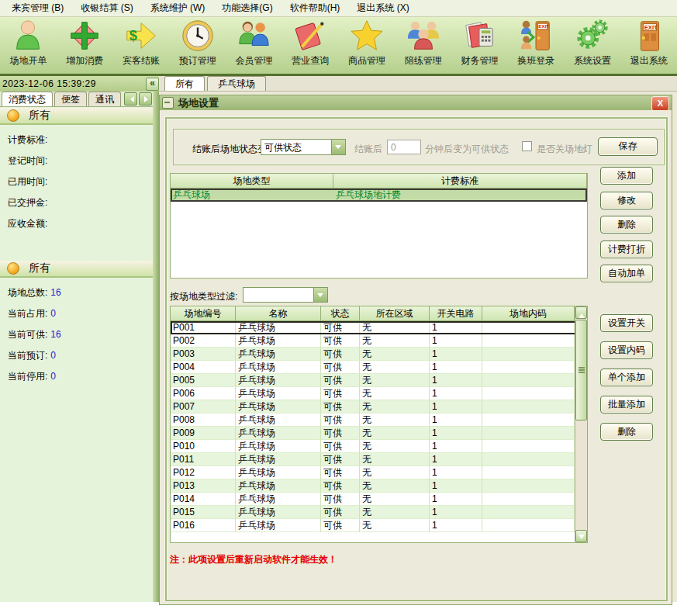 This screenshot has width=677, height=616. I want to click on table-cell: 无, so click(395, 420).